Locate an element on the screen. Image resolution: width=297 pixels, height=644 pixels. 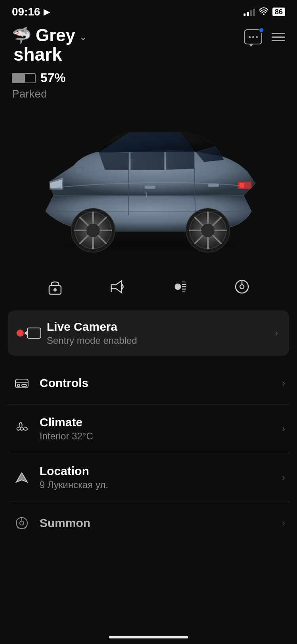
battery-percent: 86 is located at coordinates (279, 12).